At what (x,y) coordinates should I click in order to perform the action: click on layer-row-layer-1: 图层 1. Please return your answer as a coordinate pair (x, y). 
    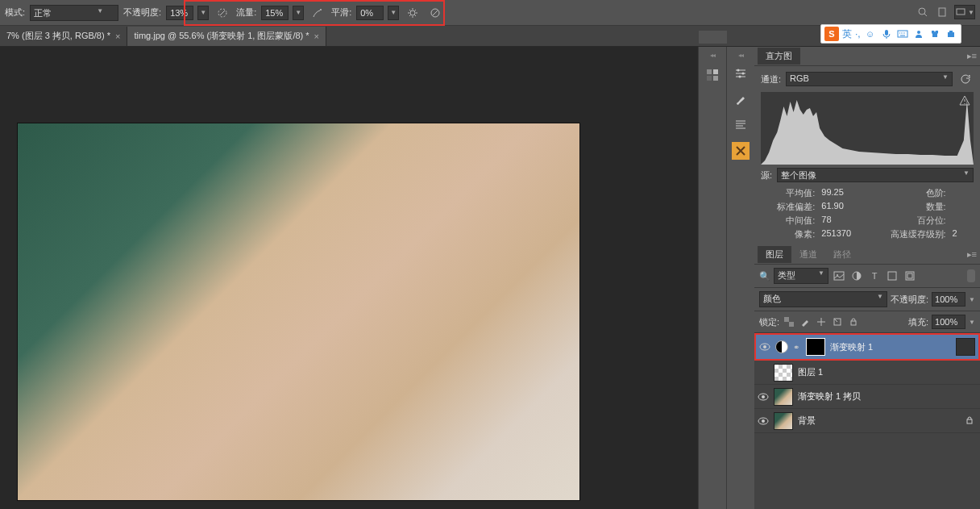
    Looking at the image, I should click on (867, 373).